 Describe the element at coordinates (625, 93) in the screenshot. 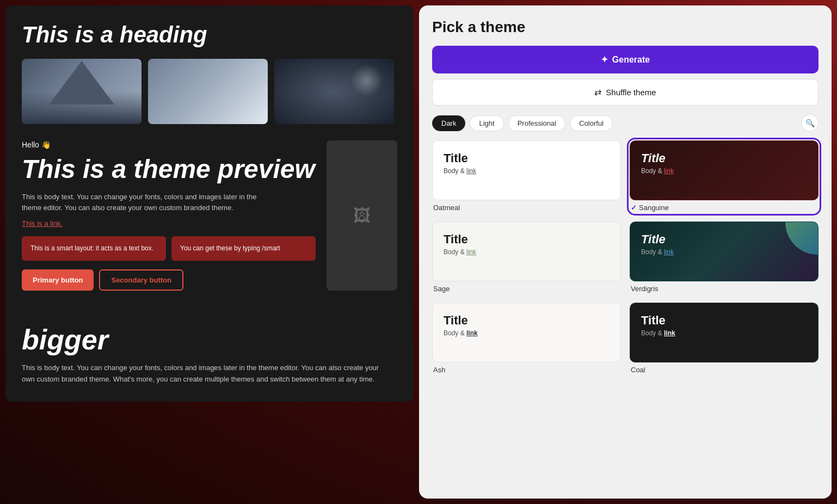

I see `shuffle-button: ⇄ Shuffle theme` at that location.